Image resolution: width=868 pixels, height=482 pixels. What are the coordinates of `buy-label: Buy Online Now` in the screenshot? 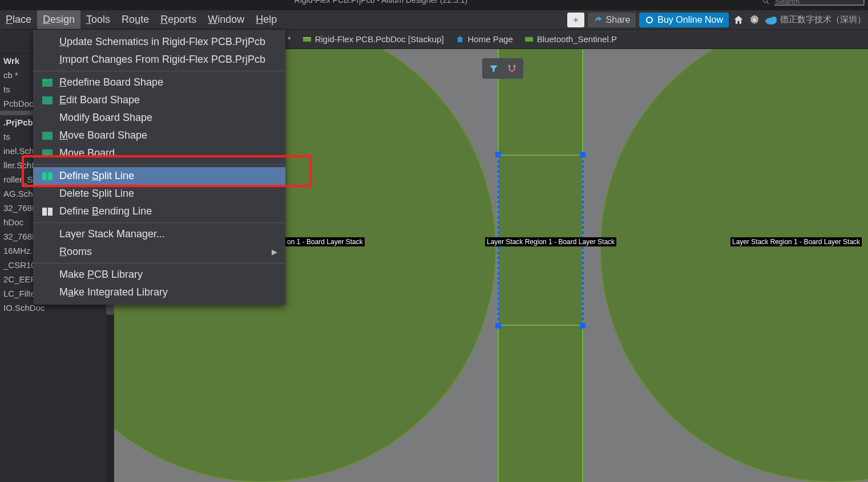 It's located at (691, 20).